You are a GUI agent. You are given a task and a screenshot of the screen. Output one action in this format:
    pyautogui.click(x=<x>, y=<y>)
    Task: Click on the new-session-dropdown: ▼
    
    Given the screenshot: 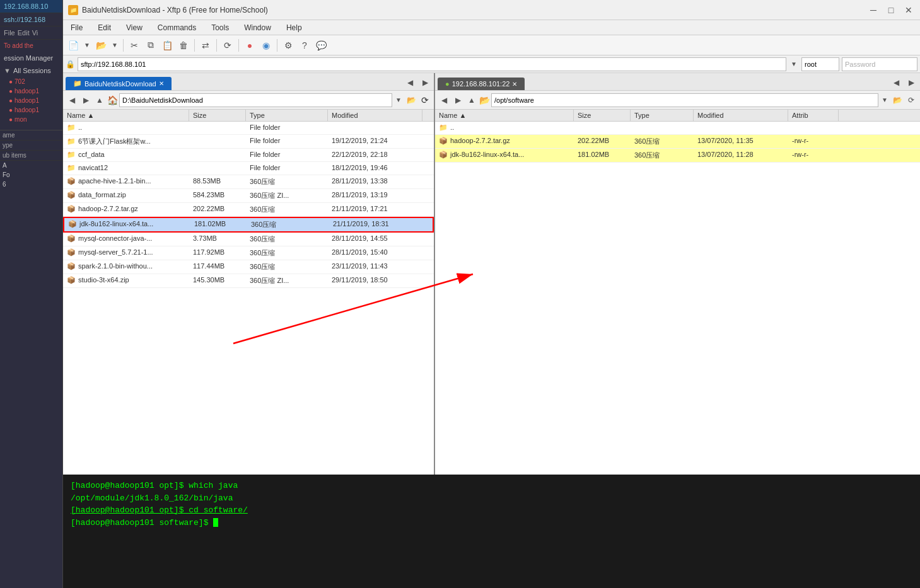 What is the action you would take?
    pyautogui.click(x=87, y=45)
    